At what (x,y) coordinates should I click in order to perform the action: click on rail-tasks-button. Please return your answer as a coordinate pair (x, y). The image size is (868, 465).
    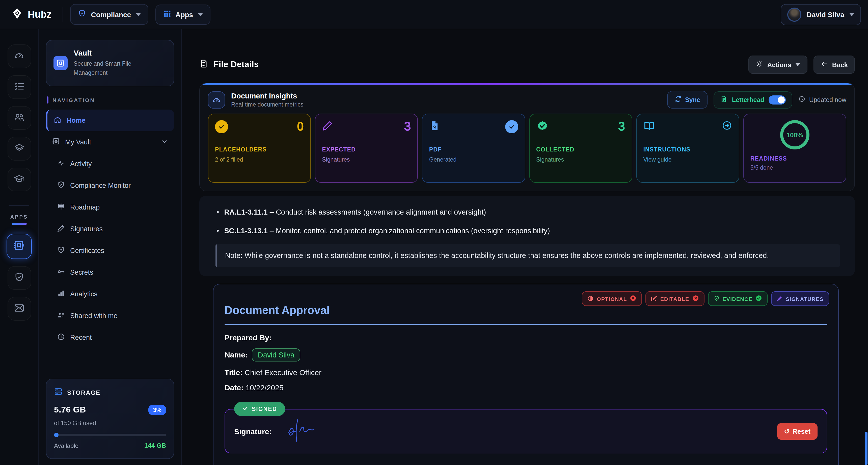
    Looking at the image, I should click on (19, 87).